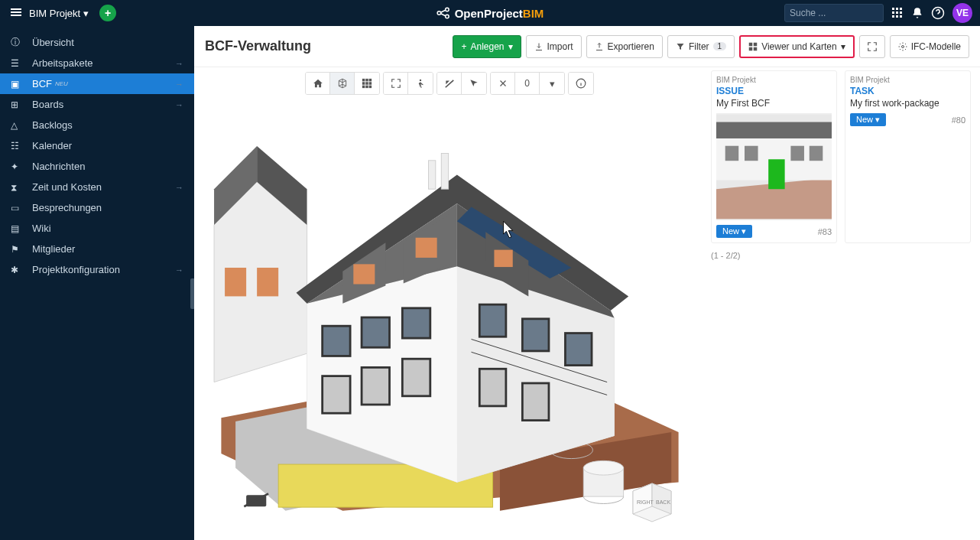 This screenshot has width=980, height=540. Describe the element at coordinates (318, 83) in the screenshot. I see `home-view-button` at that location.